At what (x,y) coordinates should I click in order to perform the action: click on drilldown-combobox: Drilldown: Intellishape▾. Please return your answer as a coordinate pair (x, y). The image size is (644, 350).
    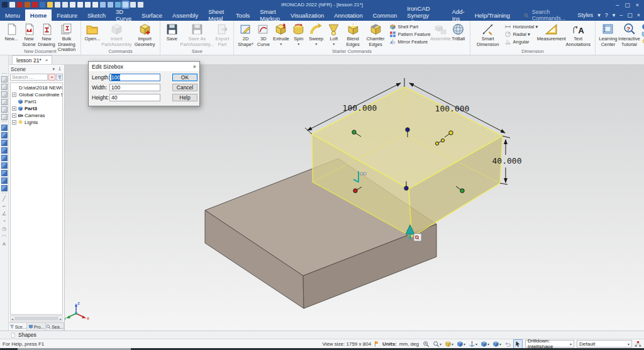
    Looking at the image, I should click on (550, 344).